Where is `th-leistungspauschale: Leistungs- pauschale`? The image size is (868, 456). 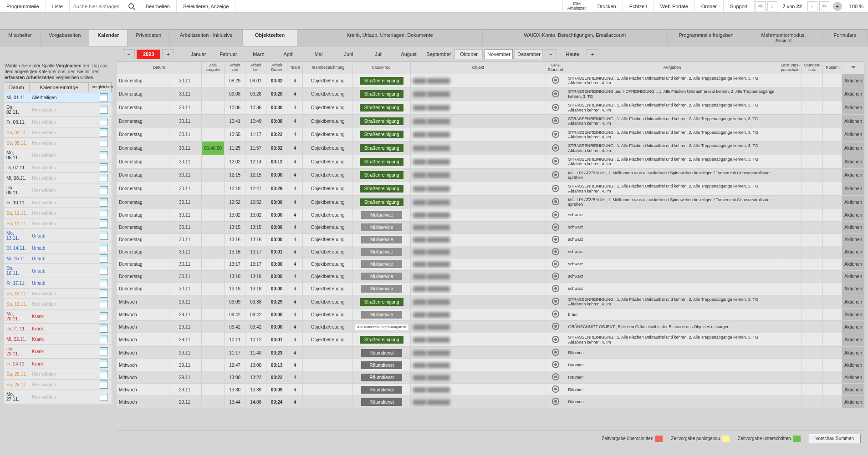 th-leistungspauschale: Leistungs- pauschale is located at coordinates (791, 68).